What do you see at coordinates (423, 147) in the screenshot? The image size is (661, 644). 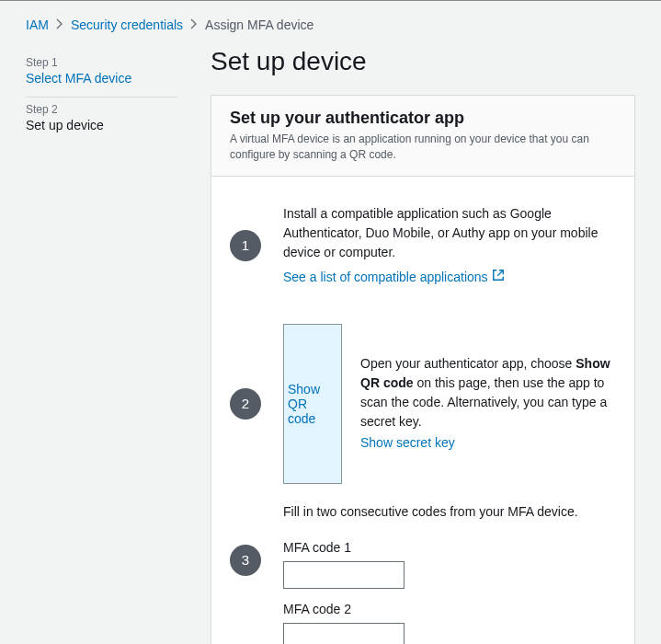 I see `panel-desc: A virtual MFA device is an application r…` at bounding box center [423, 147].